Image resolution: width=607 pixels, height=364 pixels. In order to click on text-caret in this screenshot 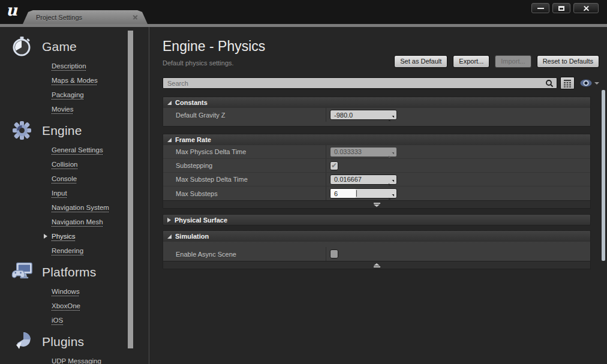, I will do `click(356, 193)`.